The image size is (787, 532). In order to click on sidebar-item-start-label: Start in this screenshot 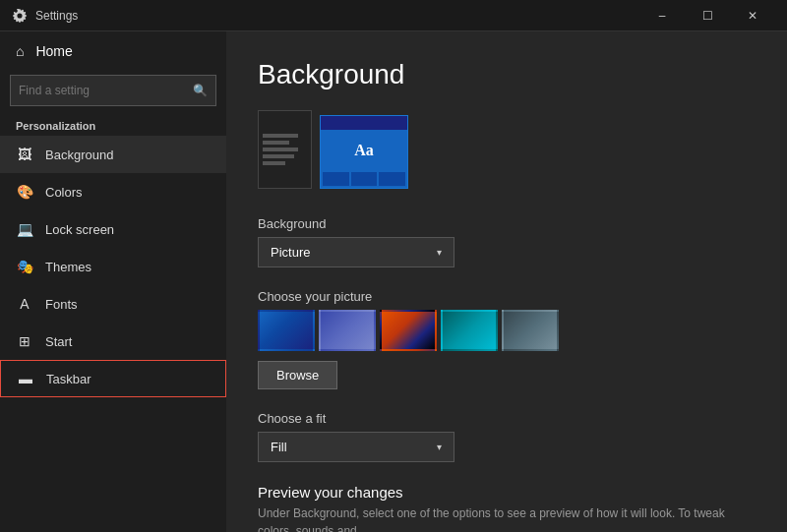, I will do `click(59, 342)`.